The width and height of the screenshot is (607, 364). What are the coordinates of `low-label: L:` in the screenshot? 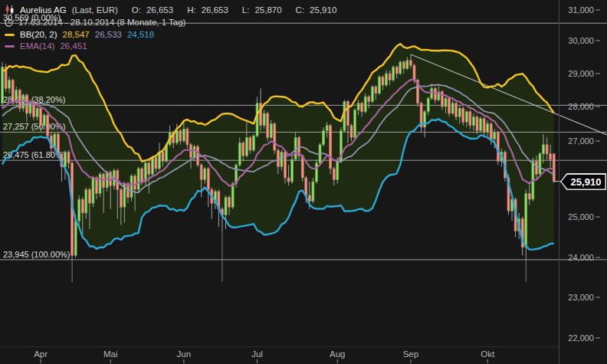 It's located at (246, 10).